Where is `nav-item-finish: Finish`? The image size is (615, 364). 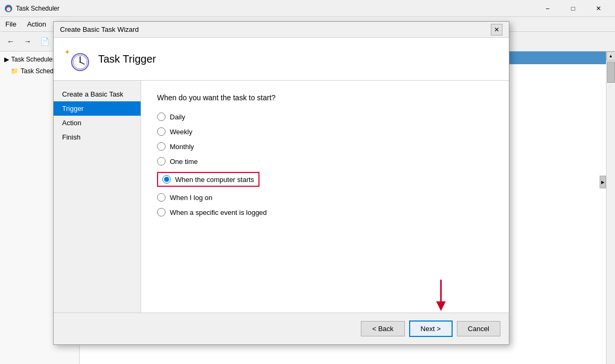
nav-item-finish: Finish is located at coordinates (97, 137).